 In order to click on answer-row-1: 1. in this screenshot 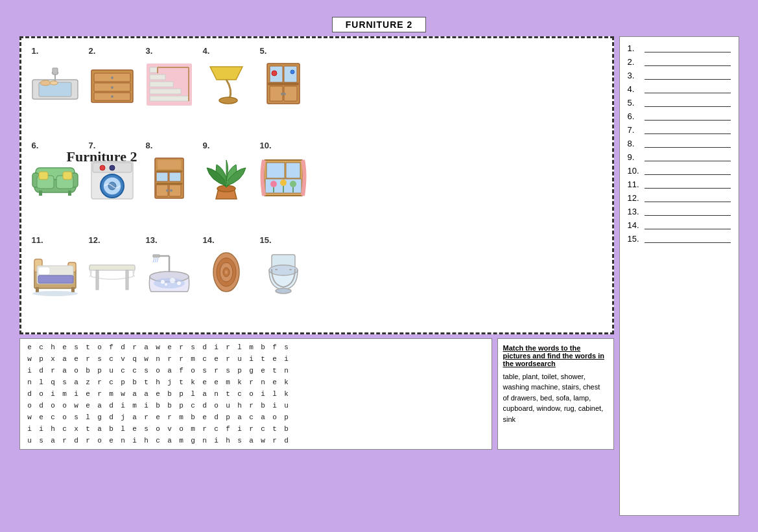, I will do `click(680, 48)`.